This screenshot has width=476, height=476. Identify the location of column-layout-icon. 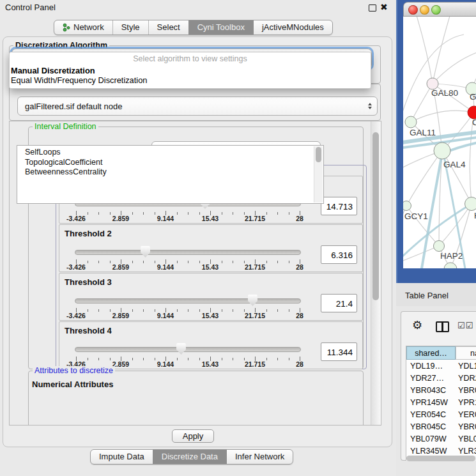
(442, 327).